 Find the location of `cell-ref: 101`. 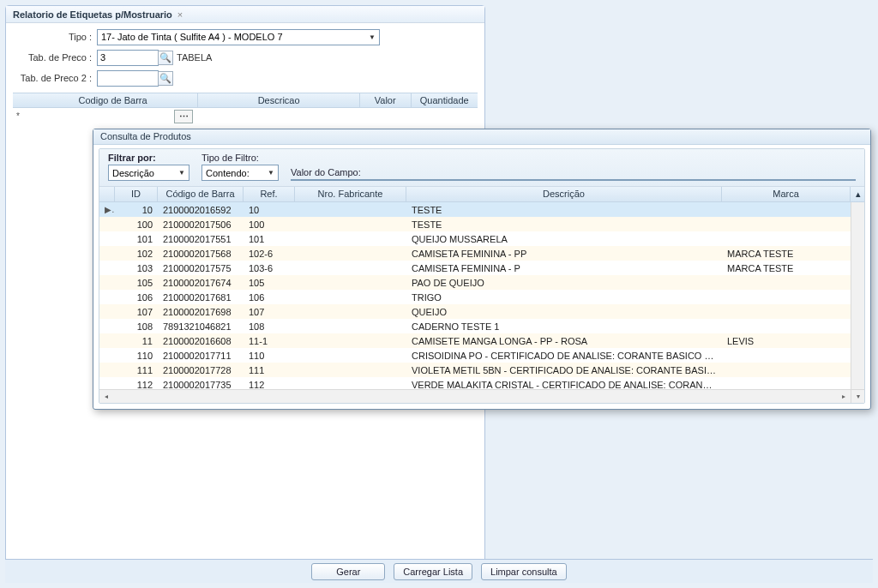

cell-ref: 101 is located at coordinates (269, 239).